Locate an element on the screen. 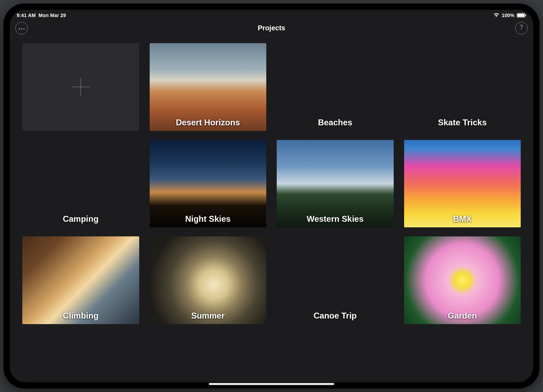  plus-icon is located at coordinates (81, 87).